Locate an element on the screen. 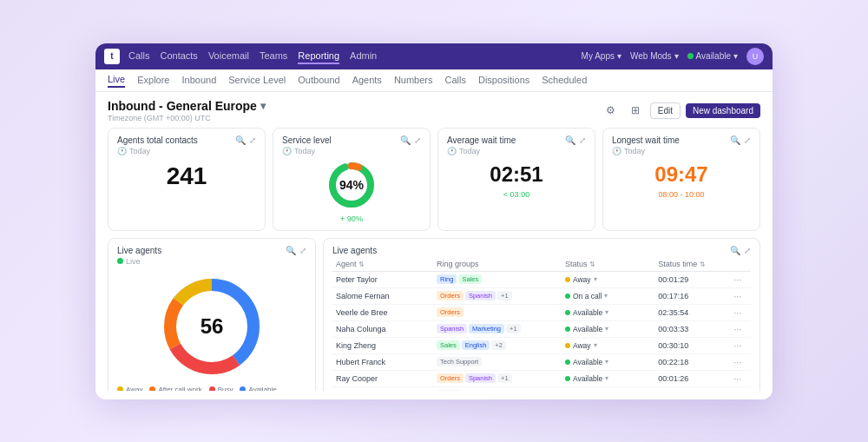  available-btn: Available ▾ is located at coordinates (713, 56).